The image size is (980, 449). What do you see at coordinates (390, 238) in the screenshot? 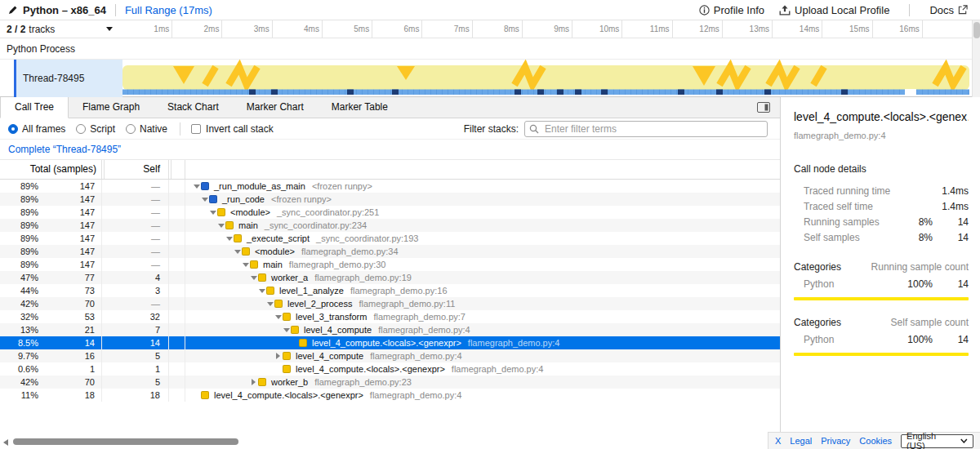
I see `table-row: 89%147—_execute_script_sync_coordinator.…` at bounding box center [390, 238].